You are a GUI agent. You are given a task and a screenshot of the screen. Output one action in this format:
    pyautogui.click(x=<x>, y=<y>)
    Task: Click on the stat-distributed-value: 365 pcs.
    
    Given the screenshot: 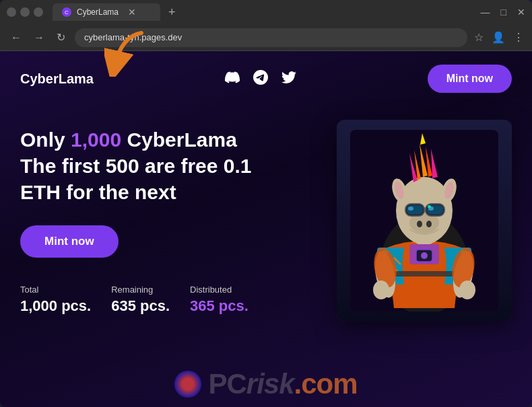 What is the action you would take?
    pyautogui.click(x=220, y=306)
    